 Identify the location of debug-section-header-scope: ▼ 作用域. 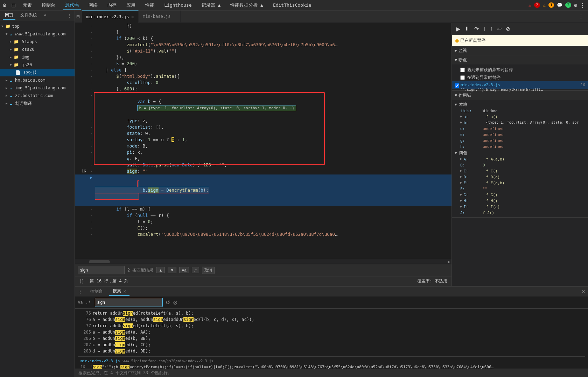
(520, 95).